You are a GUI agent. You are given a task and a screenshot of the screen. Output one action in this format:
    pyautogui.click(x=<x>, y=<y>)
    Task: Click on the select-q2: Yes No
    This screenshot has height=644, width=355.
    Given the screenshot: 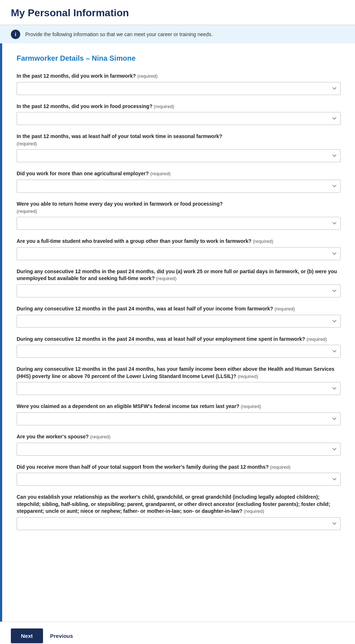 What is the action you would take?
    pyautogui.click(x=179, y=119)
    